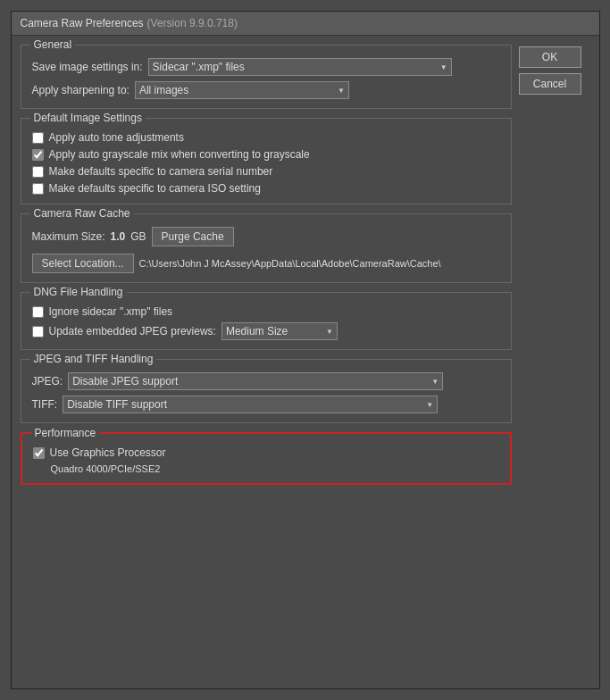 This screenshot has width=610, height=700. Describe the element at coordinates (266, 188) in the screenshot. I see `iso-setting-row: Make defaults specific to camera ISO set…` at that location.